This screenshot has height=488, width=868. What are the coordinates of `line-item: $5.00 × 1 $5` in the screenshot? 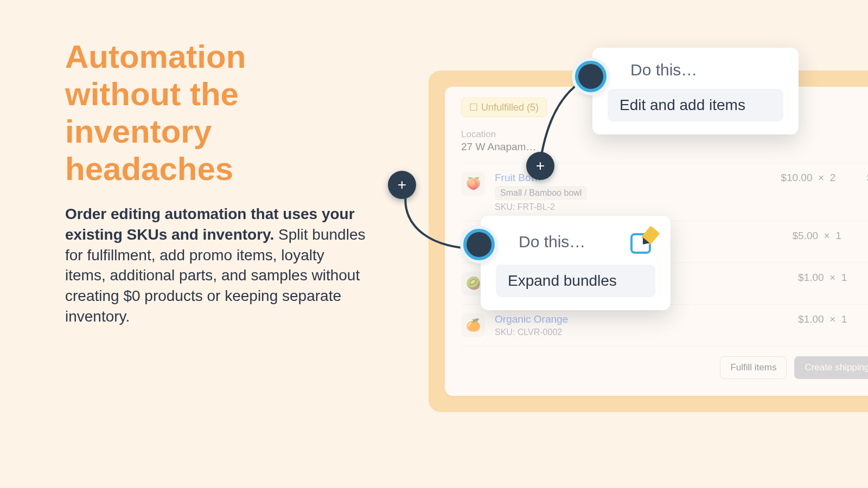 It's located at (665, 242).